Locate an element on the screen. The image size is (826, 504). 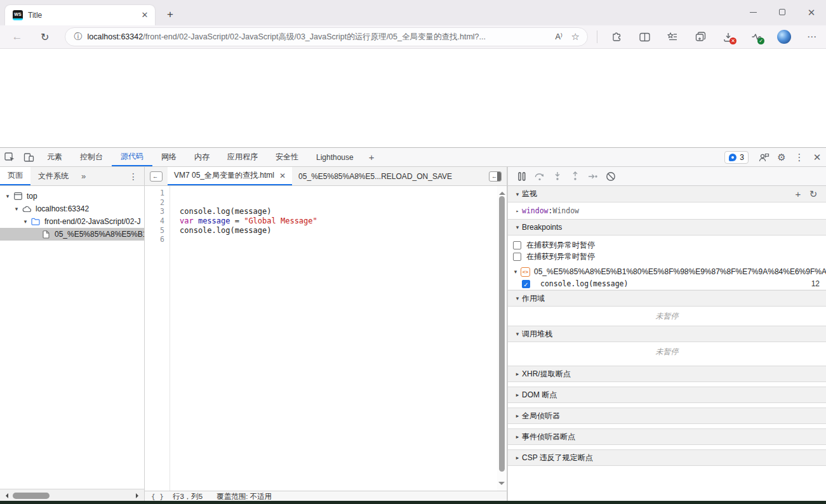
devtools-close-icon: ✕ is located at coordinates (817, 157).